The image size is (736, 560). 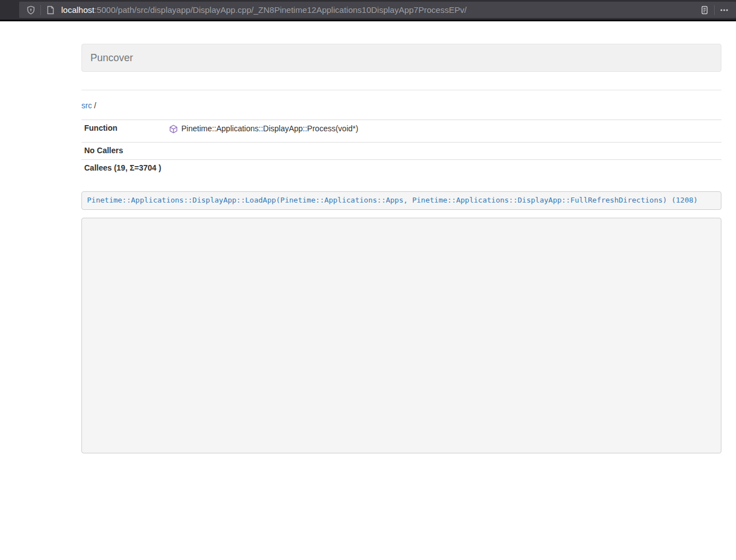 What do you see at coordinates (86, 105) in the screenshot?
I see `breadcrumb-link: src` at bounding box center [86, 105].